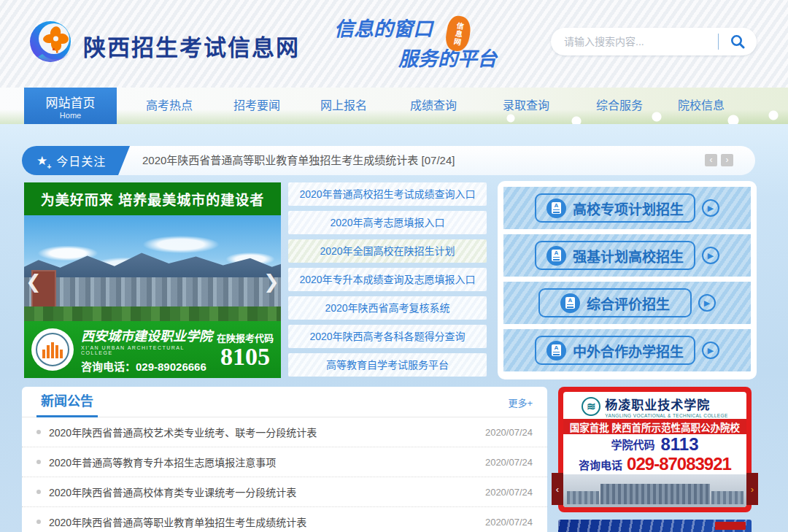 This screenshot has width=788, height=532. Describe the element at coordinates (152, 269) in the screenshot. I see `carousel-photo` at that location.